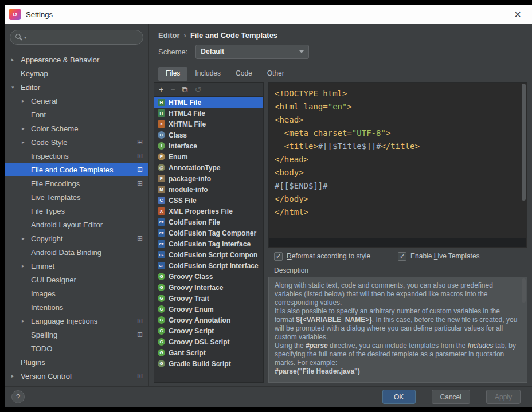 The image size is (532, 412). Describe the element at coordinates (209, 179) in the screenshot. I see `template-list-item: package-info` at that location.